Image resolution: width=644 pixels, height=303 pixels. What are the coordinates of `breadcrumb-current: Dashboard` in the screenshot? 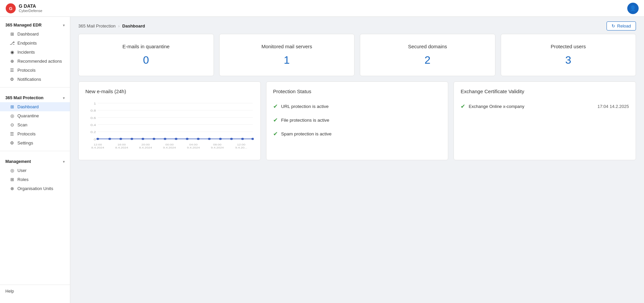 It's located at (134, 26).